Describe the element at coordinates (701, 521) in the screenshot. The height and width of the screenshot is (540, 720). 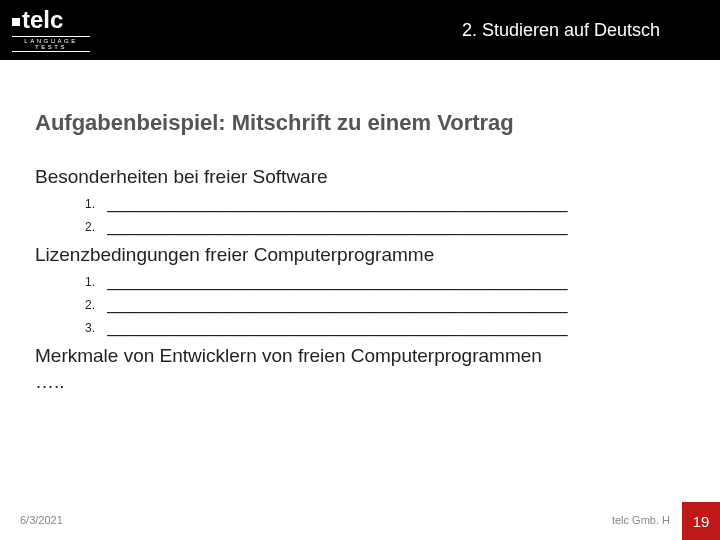
I see `page-number: 19` at that location.